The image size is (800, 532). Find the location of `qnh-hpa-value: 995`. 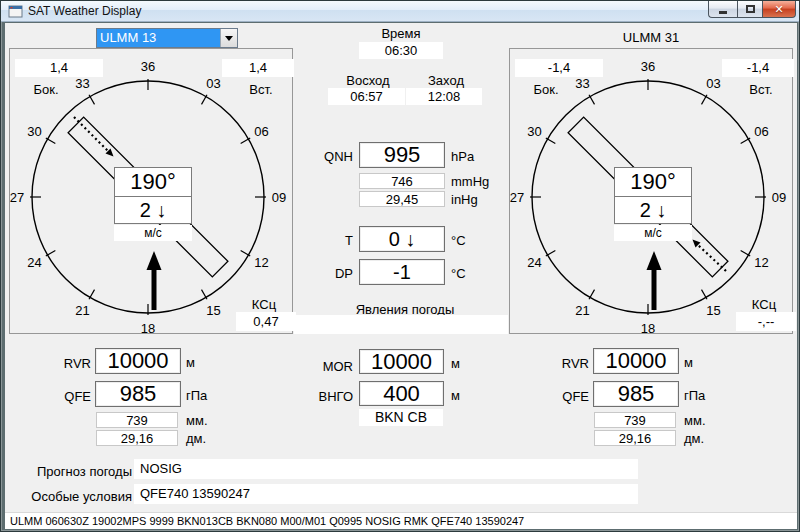

qnh-hpa-value: 995 is located at coordinates (402, 155).